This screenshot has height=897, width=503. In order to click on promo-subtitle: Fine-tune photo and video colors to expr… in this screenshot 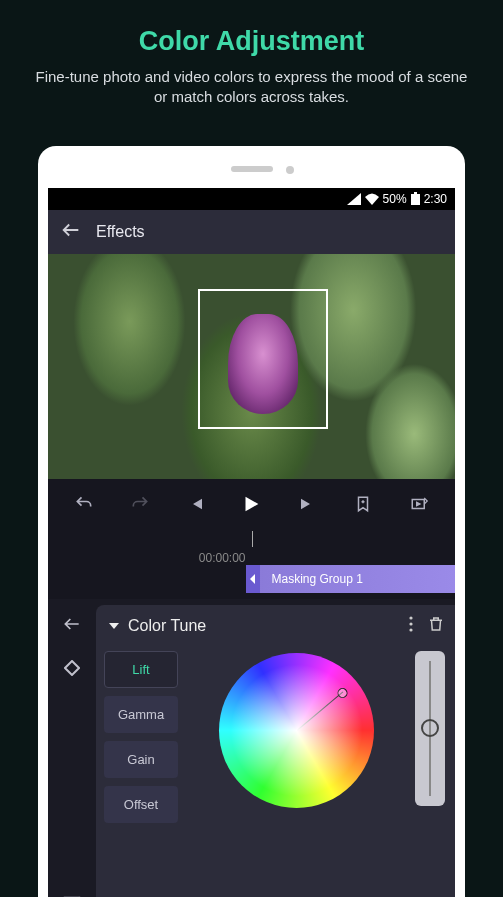, I will do `click(252, 88)`.